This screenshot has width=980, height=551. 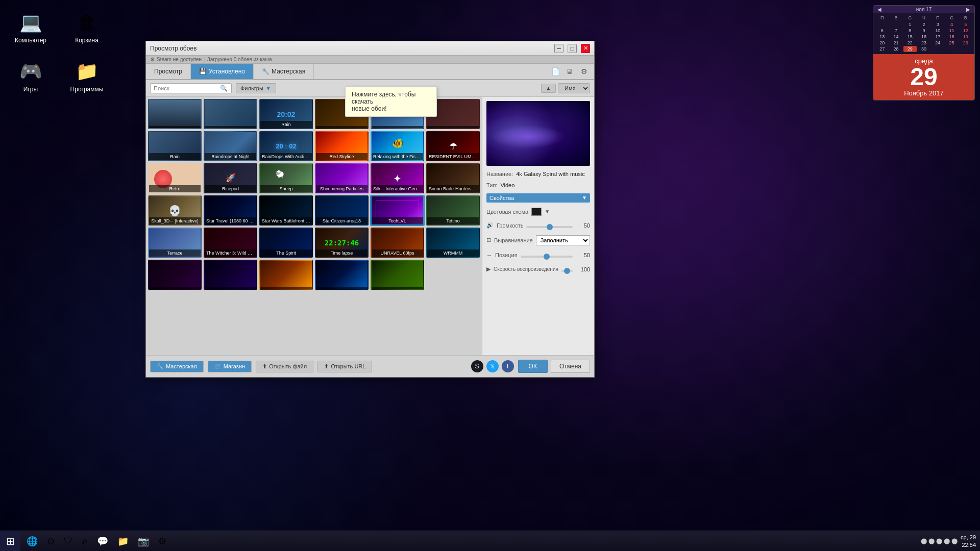 I want to click on list-item: Rain, so click(x=175, y=146).